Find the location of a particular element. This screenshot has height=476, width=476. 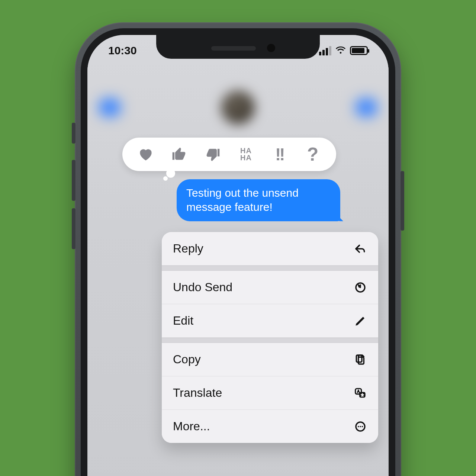

menu-undo-send-label: Undo Send is located at coordinates (203, 287).